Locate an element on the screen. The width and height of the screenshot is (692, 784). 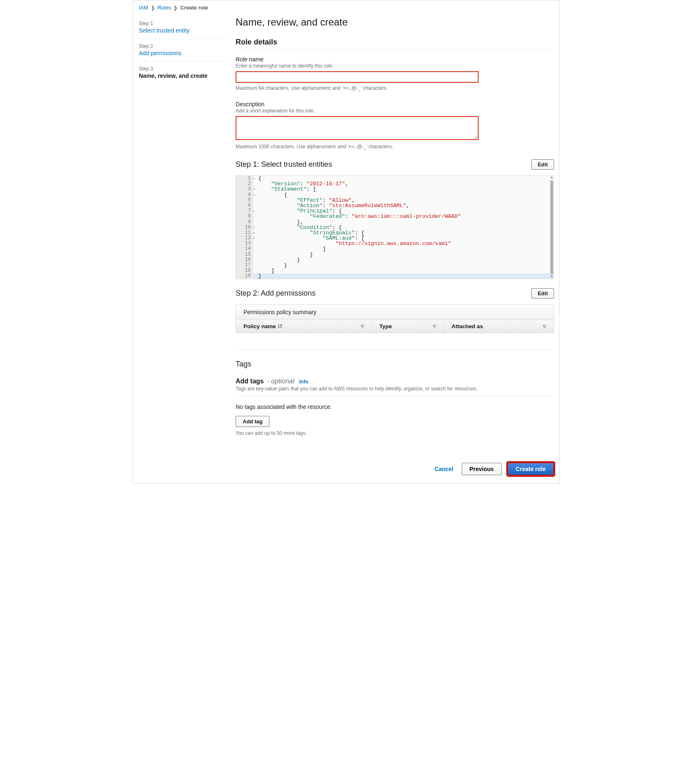
info-link: Info is located at coordinates (304, 382).